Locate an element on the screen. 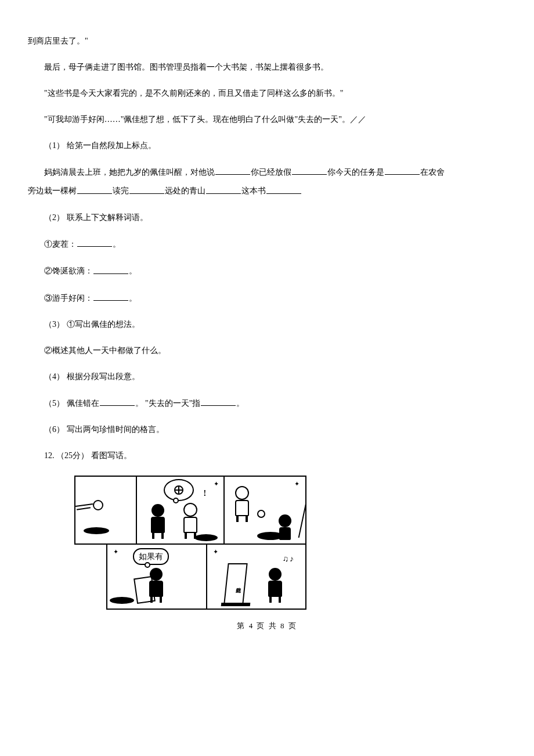  sign-base-icon is located at coordinates (236, 604).